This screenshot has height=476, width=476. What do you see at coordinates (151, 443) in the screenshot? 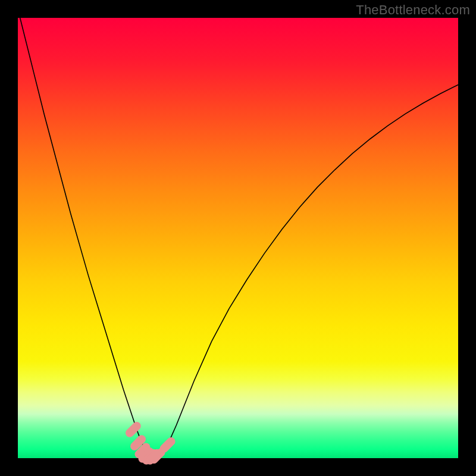
I see `marker-group` at bounding box center [151, 443].